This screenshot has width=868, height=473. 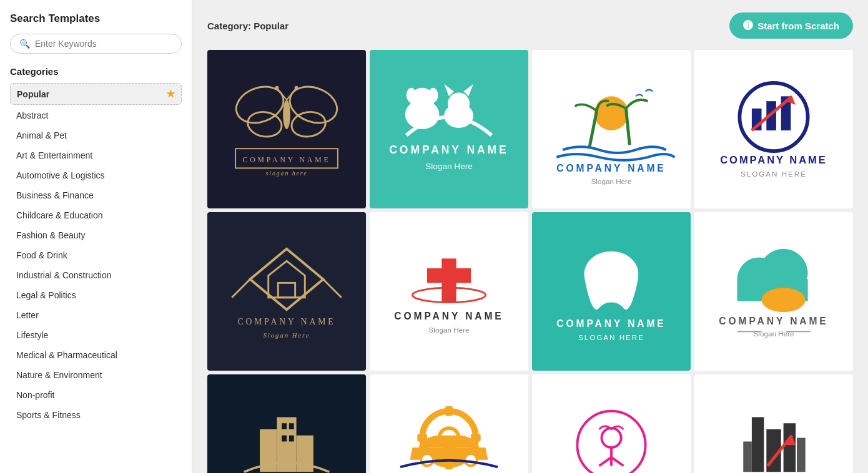 I want to click on ballet-logo-image: COMPANY NAME Slogan Here, so click(x=611, y=427).